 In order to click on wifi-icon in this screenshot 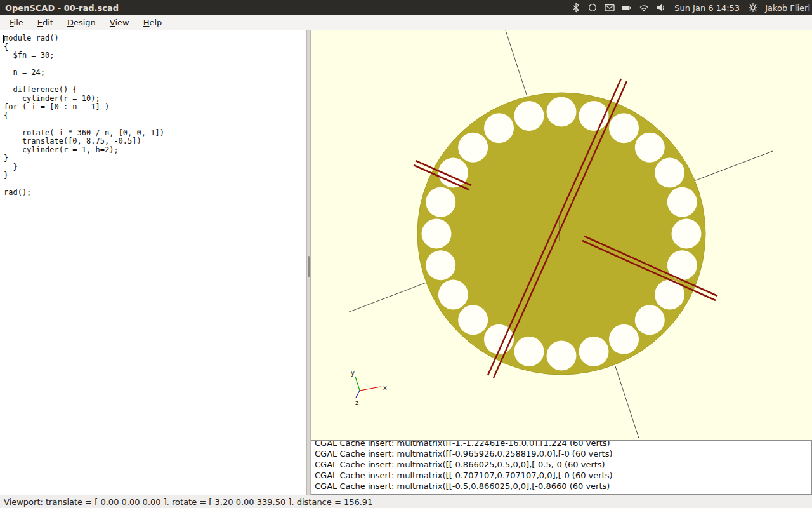, I will do `click(644, 8)`.